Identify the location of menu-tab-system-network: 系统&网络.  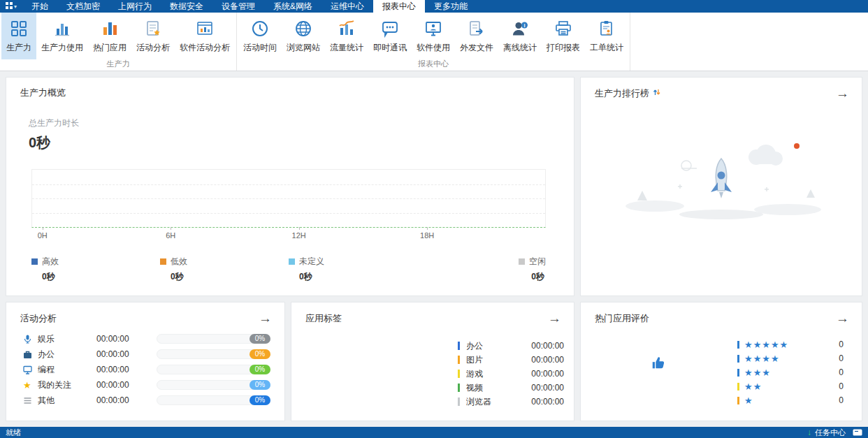
(293, 6).